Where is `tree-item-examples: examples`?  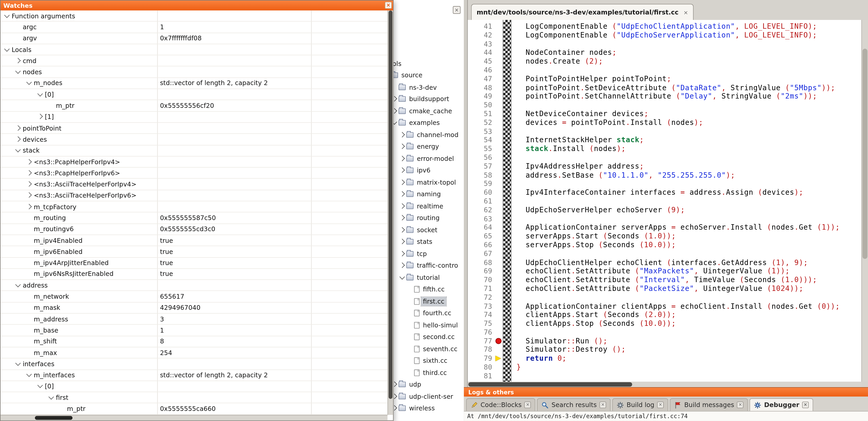 tree-item-examples: examples is located at coordinates (427, 123).